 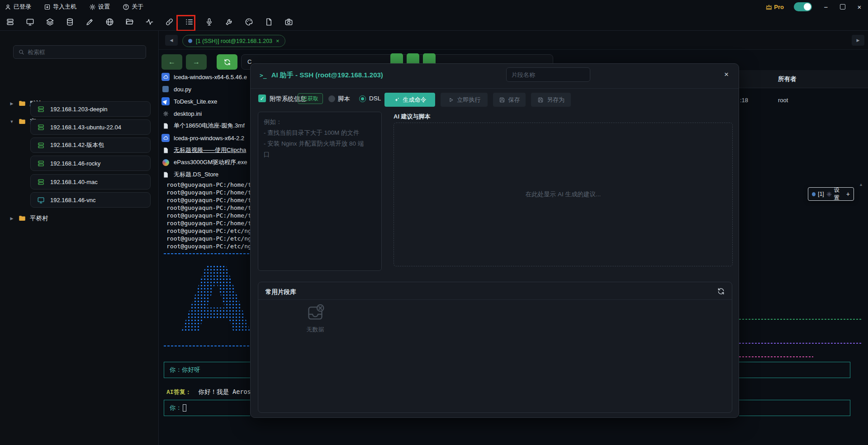 I want to click on search-input, so click(x=80, y=52).